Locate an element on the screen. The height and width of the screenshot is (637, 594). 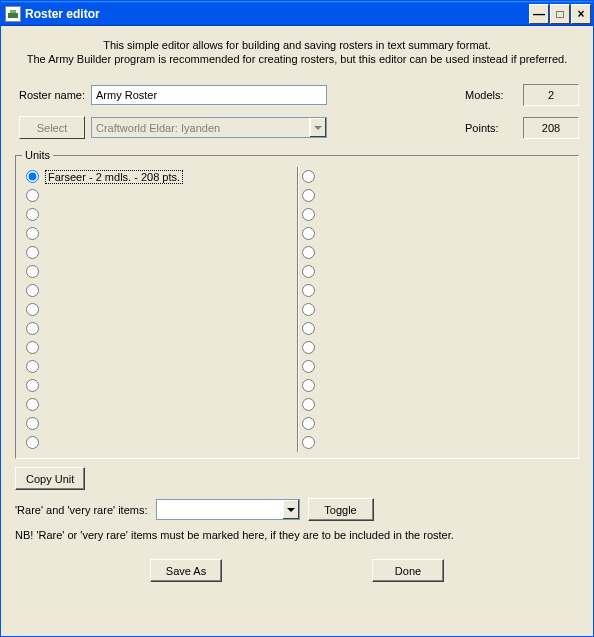
done-button: Done is located at coordinates (408, 570).